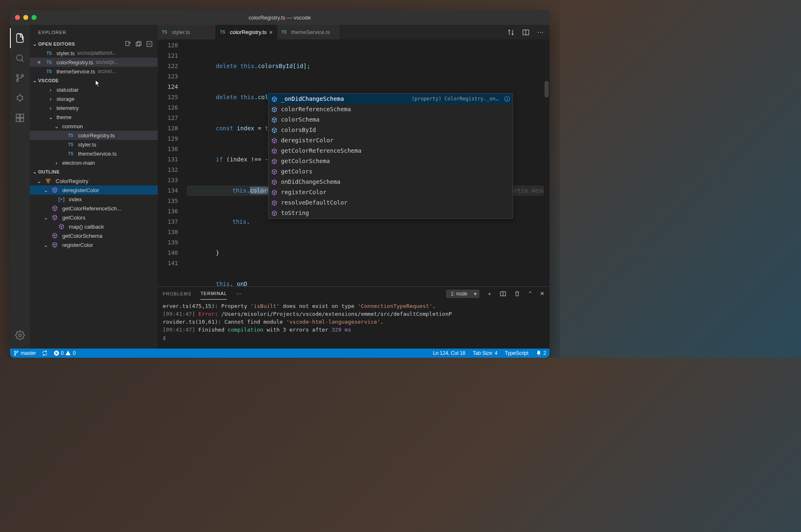 This screenshot has height=532, width=801. What do you see at coordinates (94, 99) in the screenshot?
I see `tree-item: ›storage` at bounding box center [94, 99].